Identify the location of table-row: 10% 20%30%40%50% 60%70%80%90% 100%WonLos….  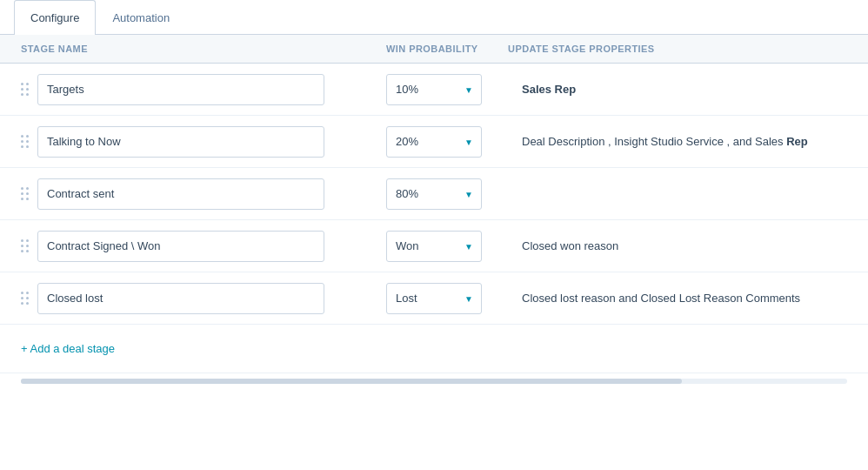
(434, 90).